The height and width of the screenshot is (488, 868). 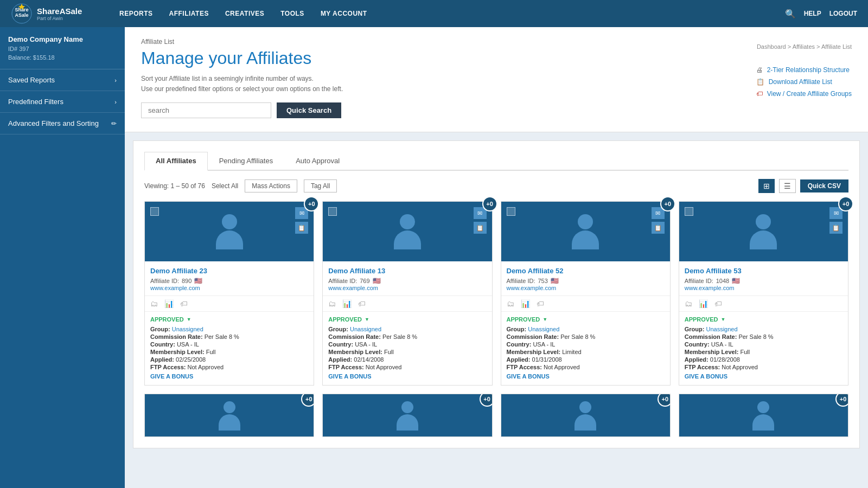 I want to click on search-input, so click(x=206, y=111).